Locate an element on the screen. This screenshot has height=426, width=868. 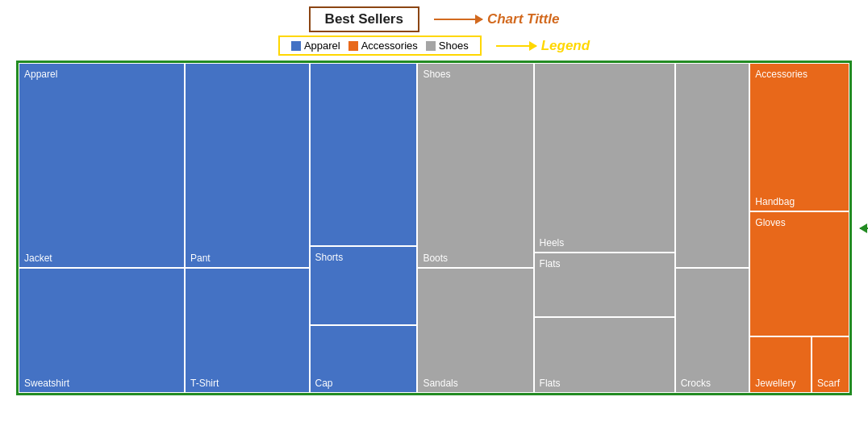
apparel-color is located at coordinates (296, 46).